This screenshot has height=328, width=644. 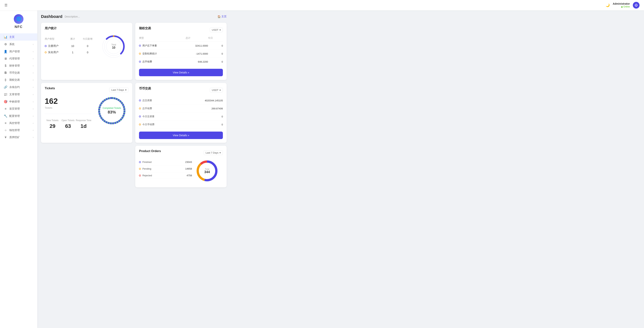 What do you see at coordinates (197, 46) in the screenshot?
I see `options-row1-total: 32411.0000` at bounding box center [197, 46].